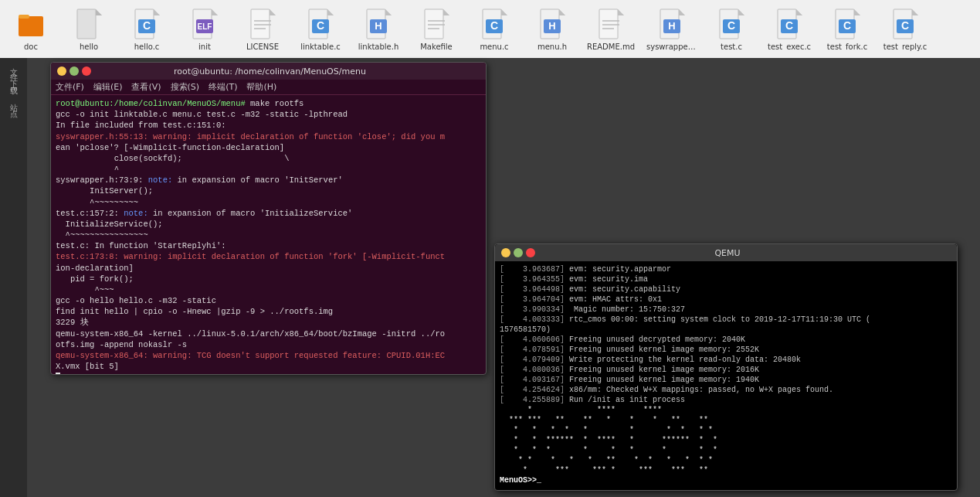 This screenshot has width=980, height=497. What do you see at coordinates (531, 253) in the screenshot?
I see `qemu-close-button` at bounding box center [531, 253].